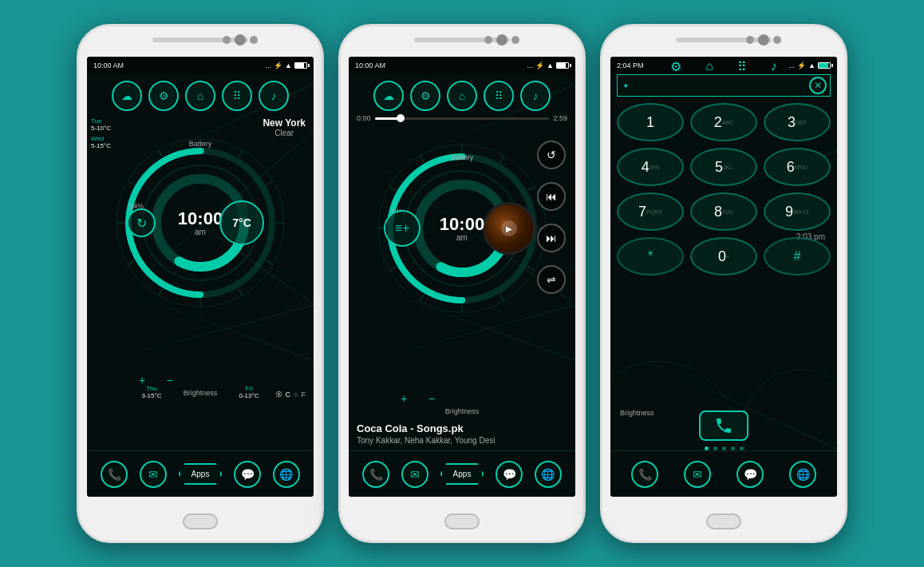  What do you see at coordinates (499, 96) in the screenshot?
I see `nav-grid-btn-2: ⠿` at bounding box center [499, 96].